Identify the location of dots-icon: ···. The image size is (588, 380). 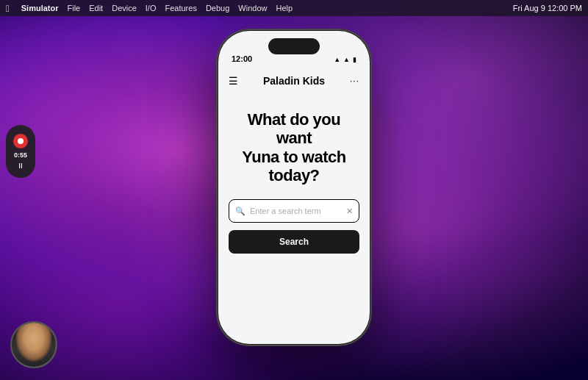
(354, 81).